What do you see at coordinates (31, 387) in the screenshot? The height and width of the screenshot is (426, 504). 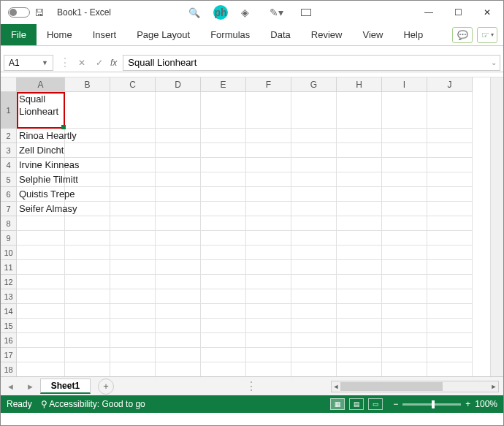 I see `sheet-nav-next-icon: ►` at bounding box center [31, 387].